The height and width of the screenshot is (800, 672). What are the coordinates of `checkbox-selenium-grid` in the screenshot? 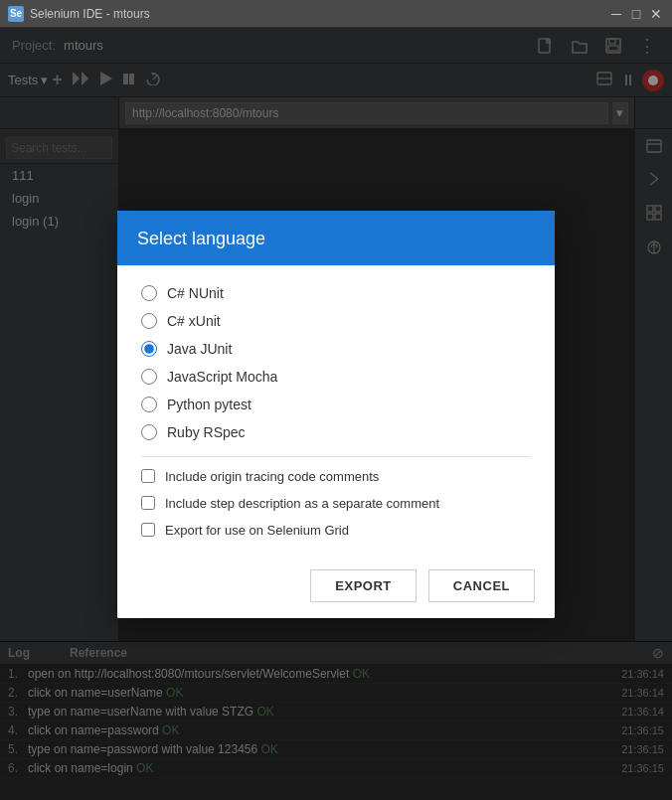 It's located at (148, 530).